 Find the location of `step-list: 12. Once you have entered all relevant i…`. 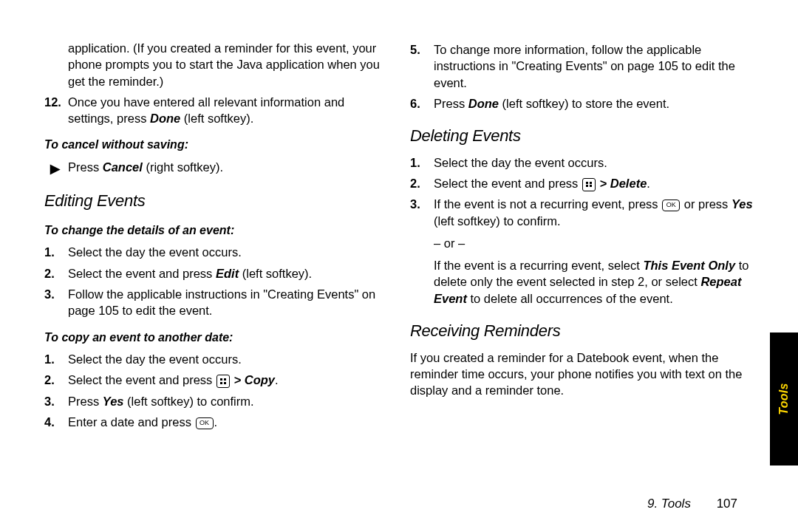

step-list: 12. Once you have entered all relevant i… is located at coordinates (216, 111).